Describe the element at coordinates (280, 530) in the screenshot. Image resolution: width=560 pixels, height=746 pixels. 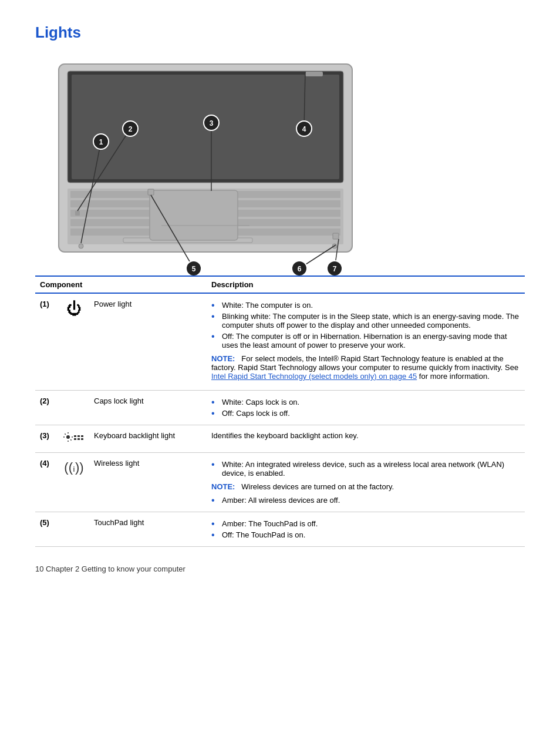
I see `table-row: (5) TouchPad light Amber: The TouchPad i…` at that location.